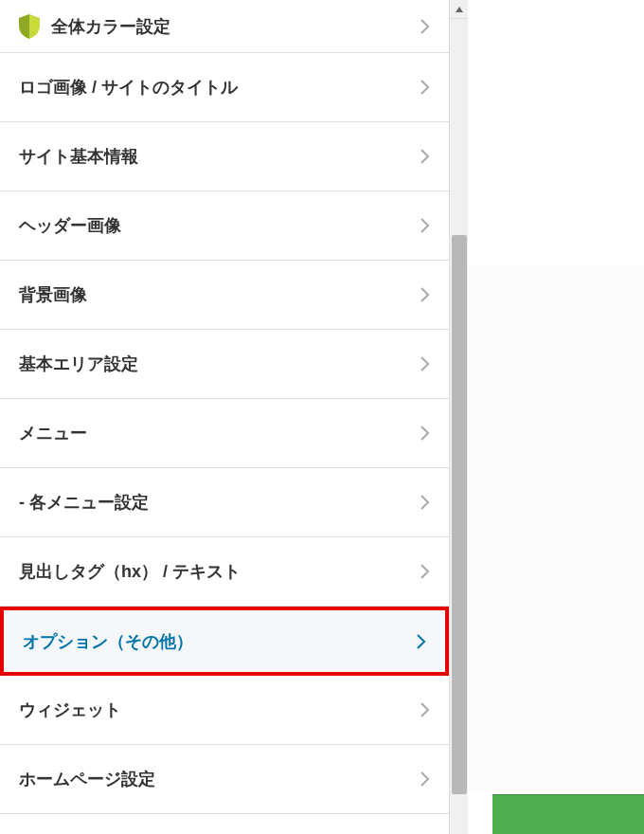  Describe the element at coordinates (224, 226) in the screenshot. I see `menu-item-header-image: ヘッダー画像` at that location.